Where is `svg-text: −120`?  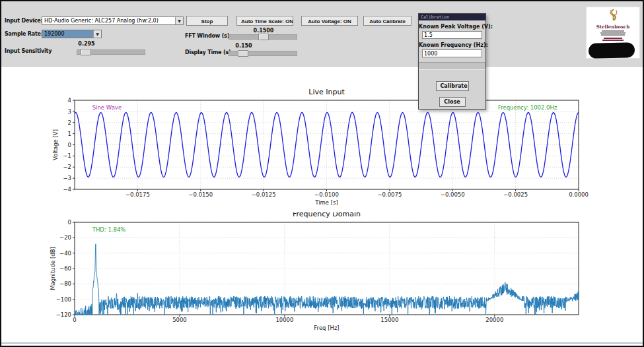
svg-text: −120 is located at coordinates (63, 315).